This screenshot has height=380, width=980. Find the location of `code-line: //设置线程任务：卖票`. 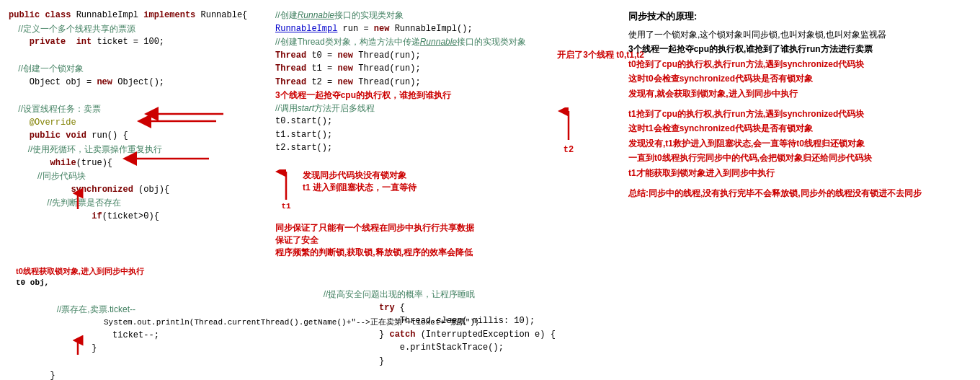

code-line: //设置线程任务：卖票 is located at coordinates (139, 110).